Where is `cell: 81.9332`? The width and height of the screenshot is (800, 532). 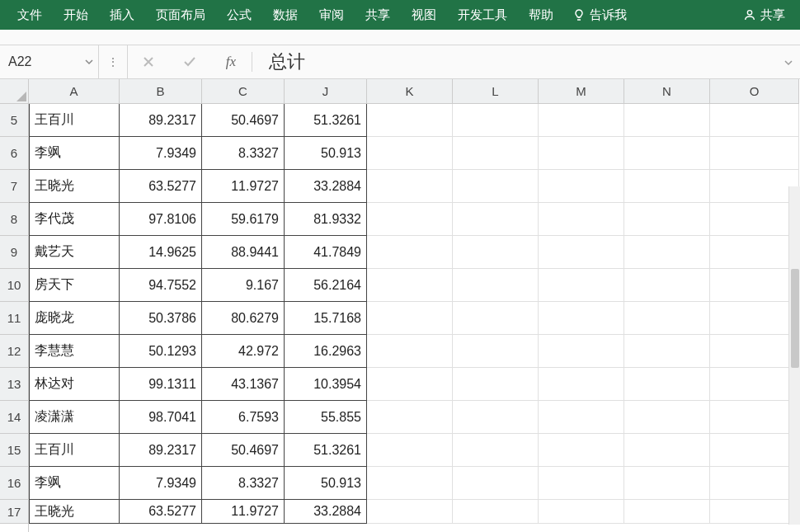
cell: 81.9332 is located at coordinates (326, 219).